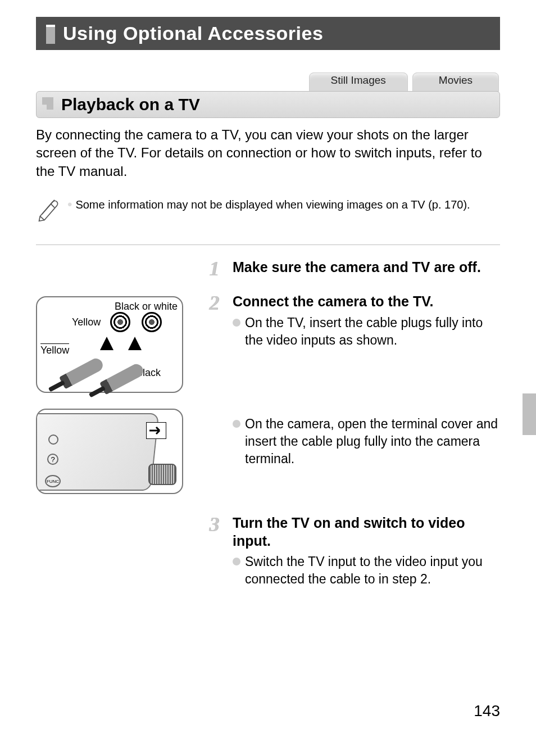 This screenshot has height=756, width=536. Describe the element at coordinates (373, 332) in the screenshot. I see `bullet-text: On the TV, insert the cable plugs fully …` at that location.